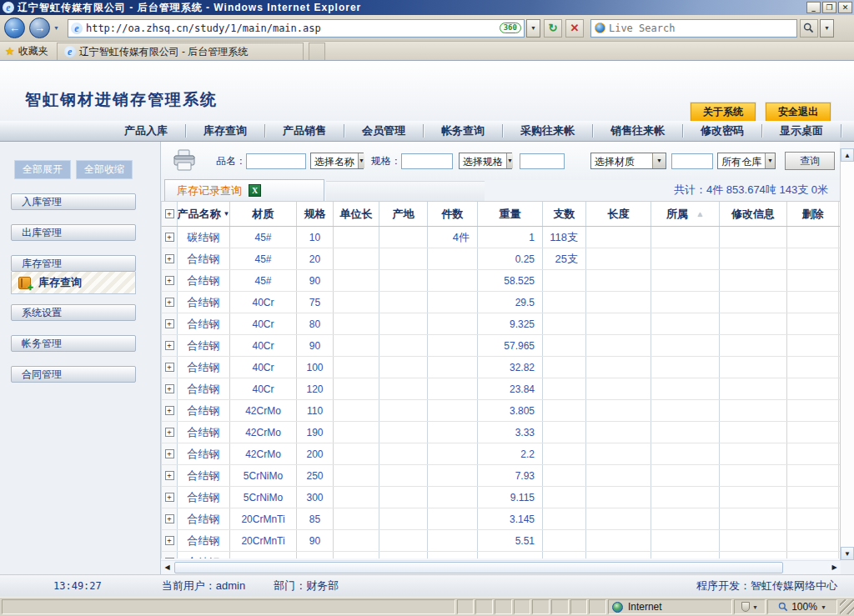 Image resolution: width=854 pixels, height=616 pixels. Describe the element at coordinates (510, 540) in the screenshot. I see `cell-weight: 5.51` at that location.